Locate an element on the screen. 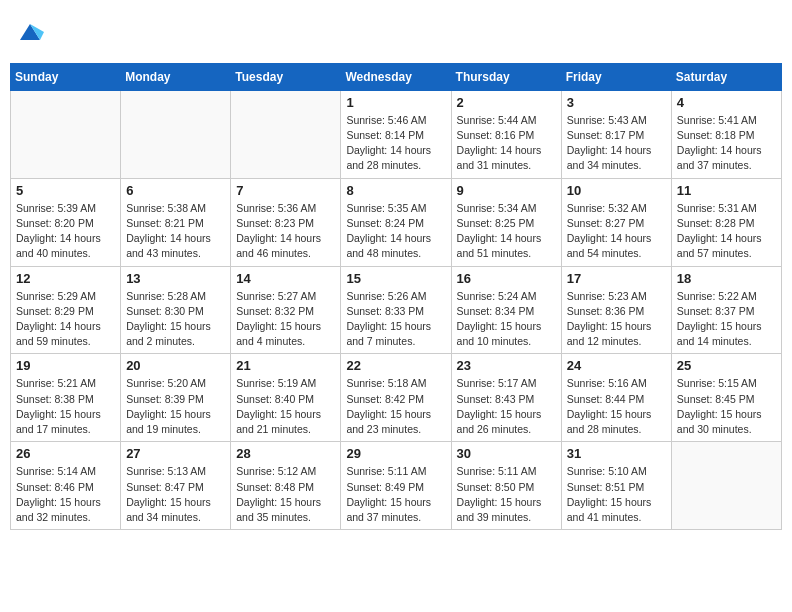 The image size is (792, 612). day-of-week-header: Monday is located at coordinates (176, 76).